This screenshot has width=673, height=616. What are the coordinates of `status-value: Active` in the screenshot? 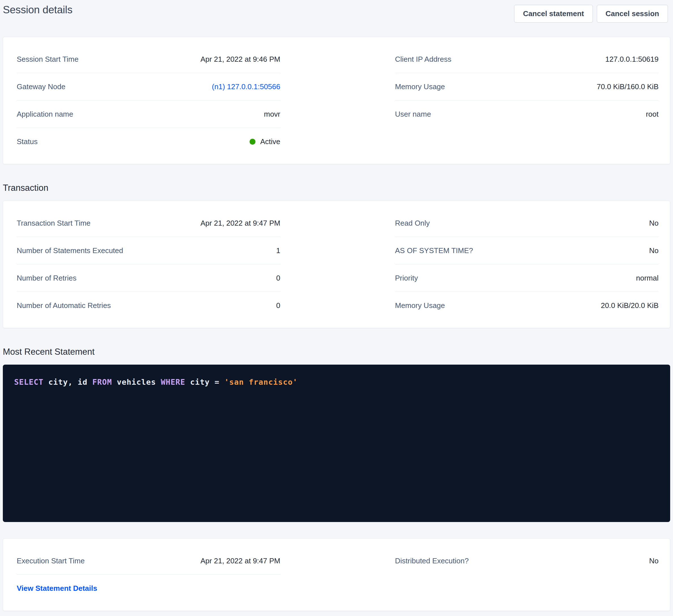 It's located at (265, 141).